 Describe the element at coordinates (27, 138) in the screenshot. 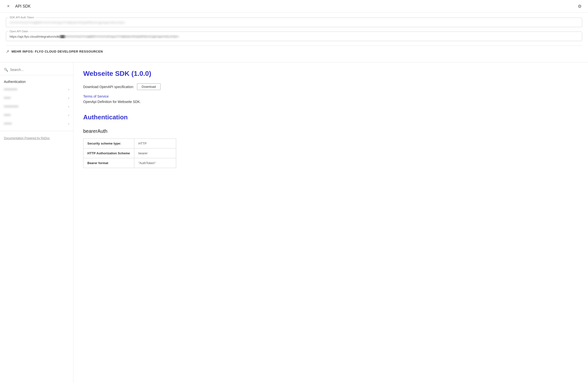

I see `redoc-link: Documentation Powered by ReDoc` at that location.